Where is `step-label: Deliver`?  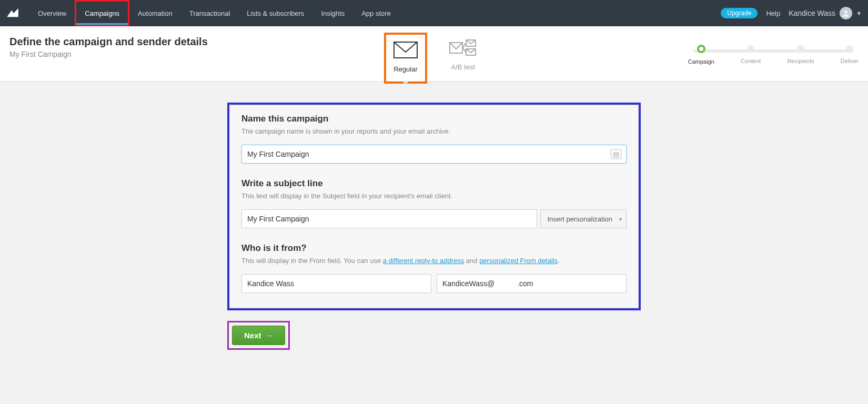
step-label: Deliver is located at coordinates (850, 61).